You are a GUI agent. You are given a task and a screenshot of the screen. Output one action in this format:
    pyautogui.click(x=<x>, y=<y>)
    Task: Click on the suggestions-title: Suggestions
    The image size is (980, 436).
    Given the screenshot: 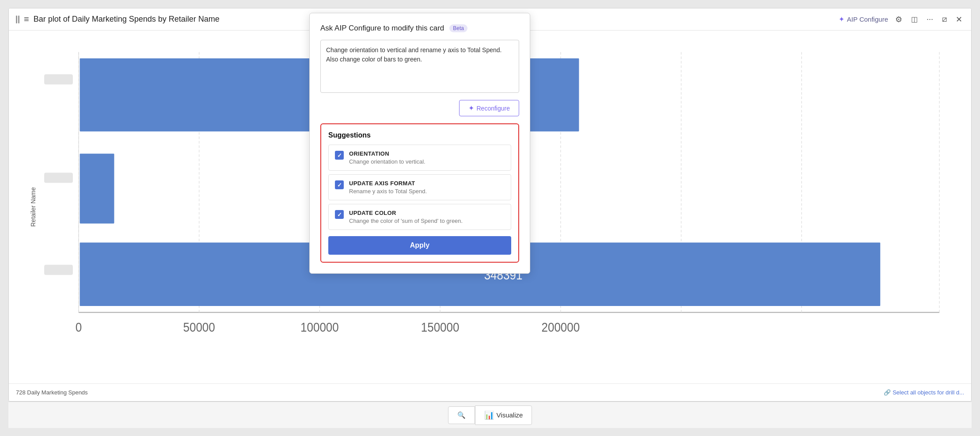 What is the action you would take?
    pyautogui.click(x=420, y=135)
    